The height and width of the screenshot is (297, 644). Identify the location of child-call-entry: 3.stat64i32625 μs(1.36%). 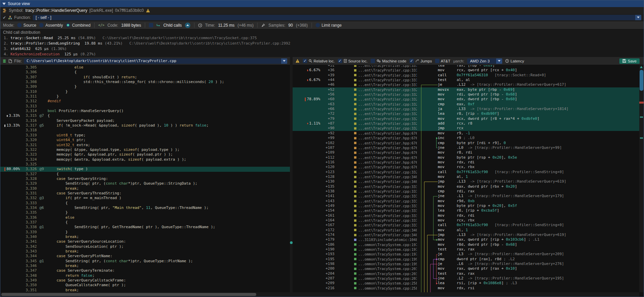
(322, 49).